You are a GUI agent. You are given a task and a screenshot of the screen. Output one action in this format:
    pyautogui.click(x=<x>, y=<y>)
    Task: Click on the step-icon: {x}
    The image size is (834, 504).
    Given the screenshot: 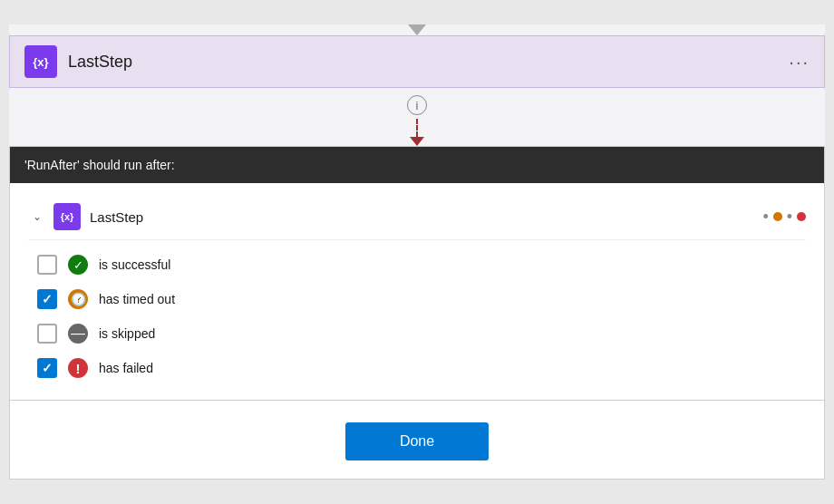 What is the action you would take?
    pyautogui.click(x=67, y=217)
    